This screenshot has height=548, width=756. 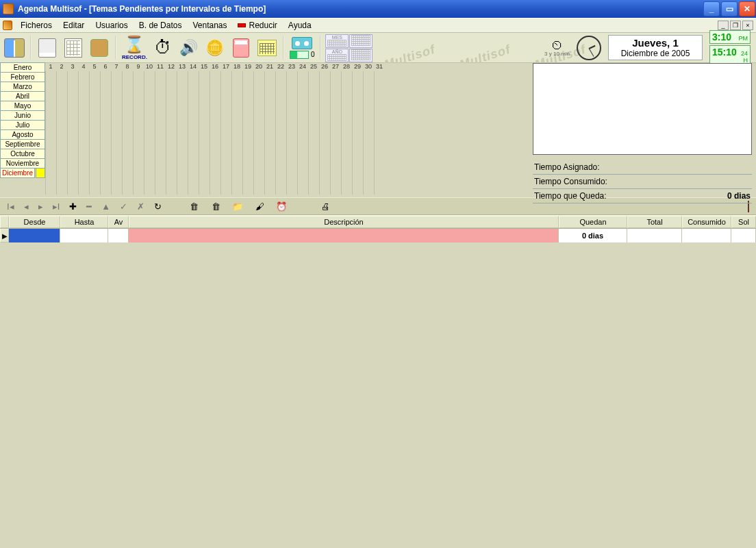 I want to click on record-button: ⌛ RECORD., so click(x=134, y=48).